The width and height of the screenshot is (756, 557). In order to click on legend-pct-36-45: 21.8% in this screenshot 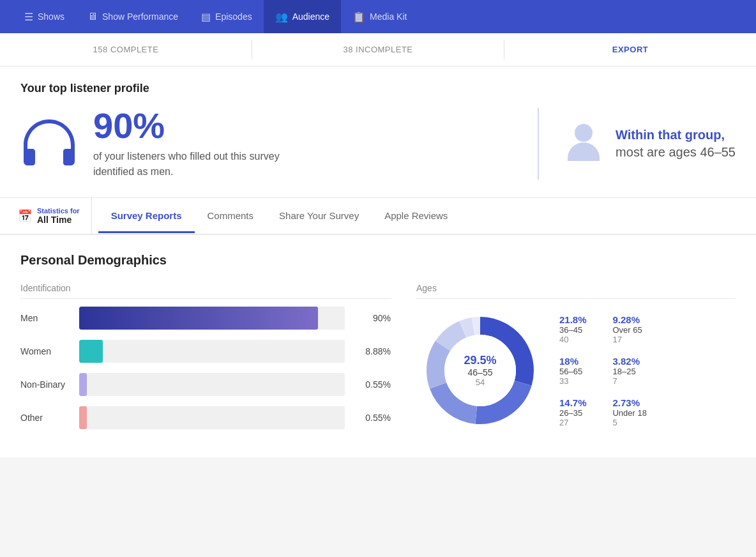, I will do `click(576, 319)`.